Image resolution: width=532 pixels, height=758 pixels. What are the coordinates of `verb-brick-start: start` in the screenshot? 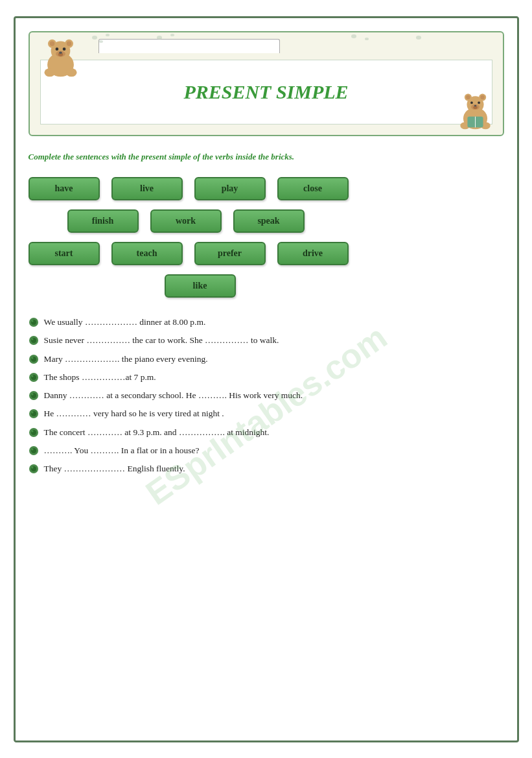 It's located at (64, 254).